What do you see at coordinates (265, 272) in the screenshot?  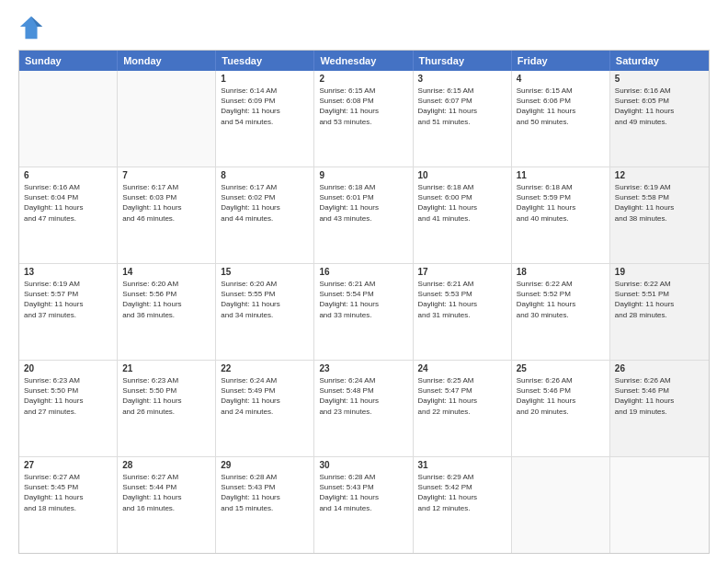 I see `day-number: 15` at bounding box center [265, 272].